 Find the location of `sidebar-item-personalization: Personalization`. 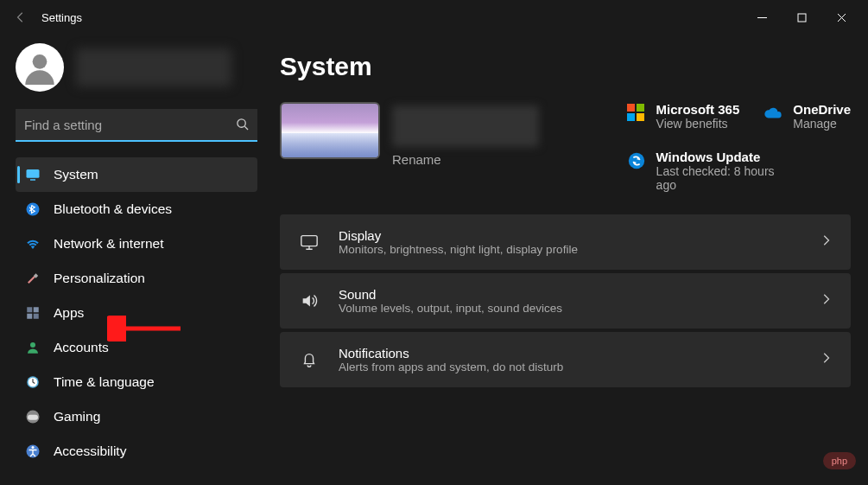

sidebar-item-personalization: Personalization is located at coordinates (136, 278).